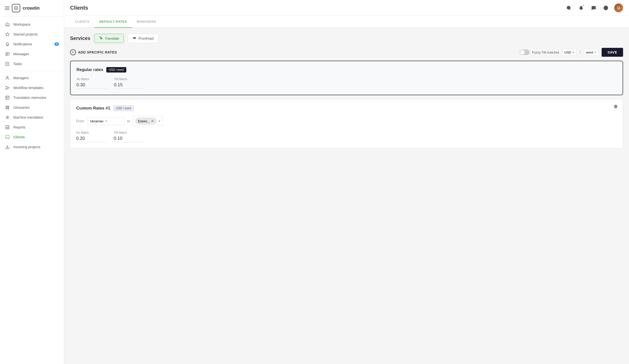 This screenshot has height=364, width=629. I want to click on proofread-button: Proofread, so click(143, 38).